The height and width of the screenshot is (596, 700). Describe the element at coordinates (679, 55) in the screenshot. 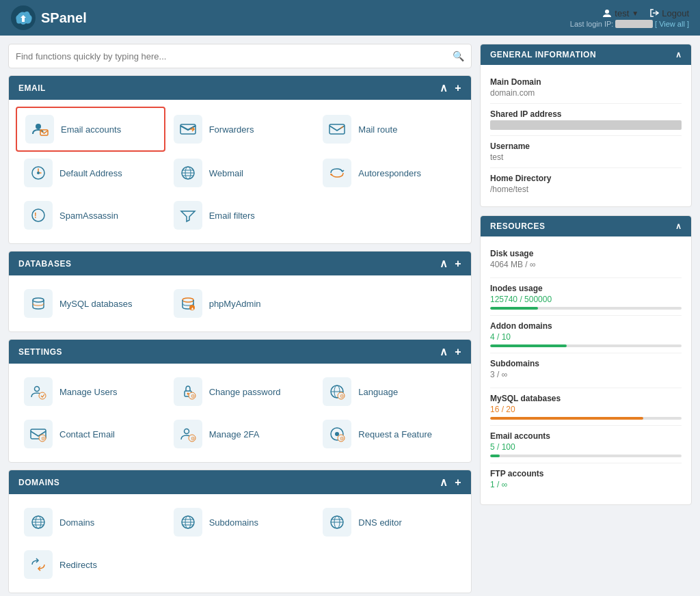

I see `general-info-collapse-icon: ∧` at that location.